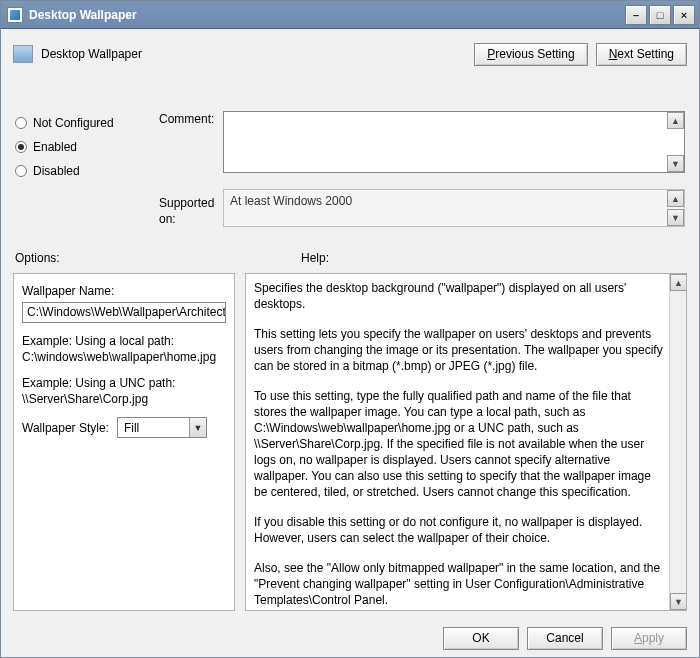 The height and width of the screenshot is (658, 700). I want to click on state-radio-group: Not Configured Enabled Disabled, so click(75, 147).